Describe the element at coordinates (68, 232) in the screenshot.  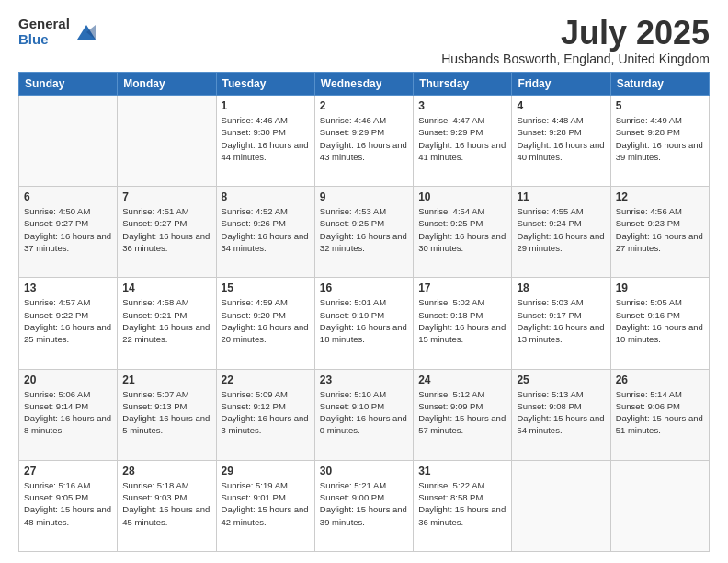
I see `calendar-cell: 6Sunrise: 4:50 AM Sunset: 9:27 PM Daylig…` at that location.